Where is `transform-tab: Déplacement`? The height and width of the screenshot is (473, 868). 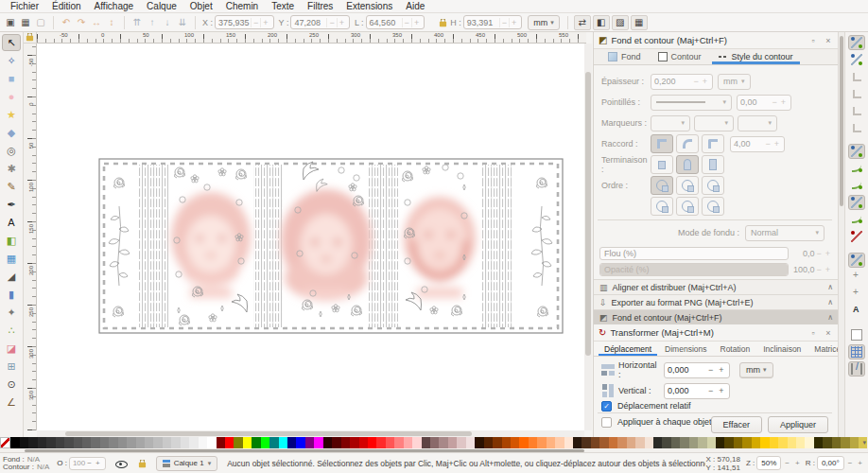
transform-tab: Déplacement is located at coordinates (628, 348).